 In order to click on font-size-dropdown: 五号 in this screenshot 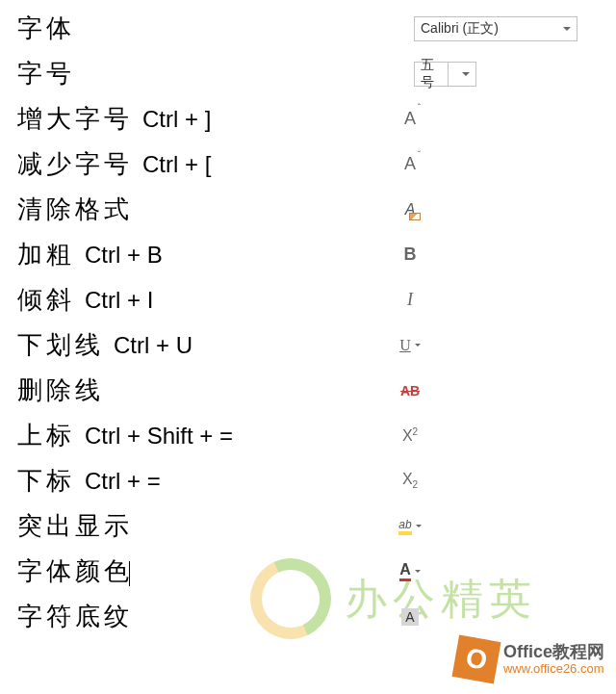, I will do `click(445, 74)`.